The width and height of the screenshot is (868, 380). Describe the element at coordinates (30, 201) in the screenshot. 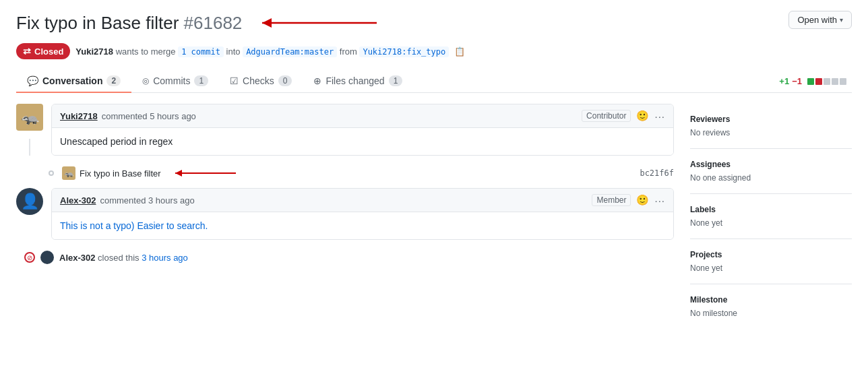

I see `avatar-alex302: 👤` at that location.